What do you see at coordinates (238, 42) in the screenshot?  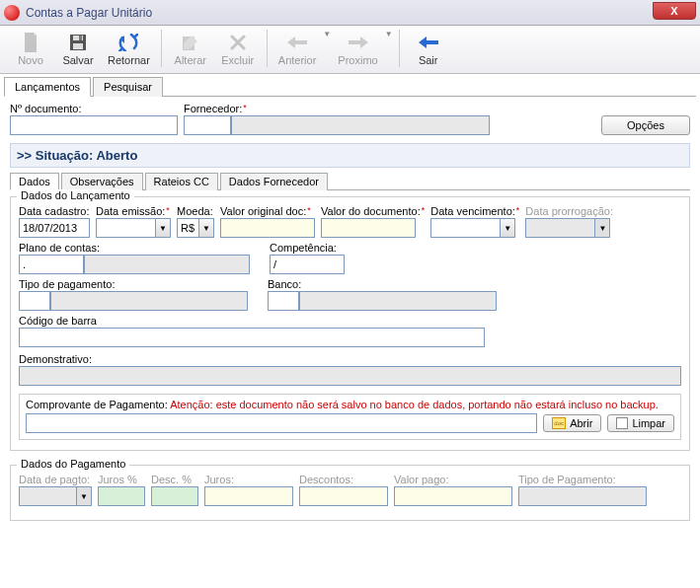 I see `delete-icon` at bounding box center [238, 42].